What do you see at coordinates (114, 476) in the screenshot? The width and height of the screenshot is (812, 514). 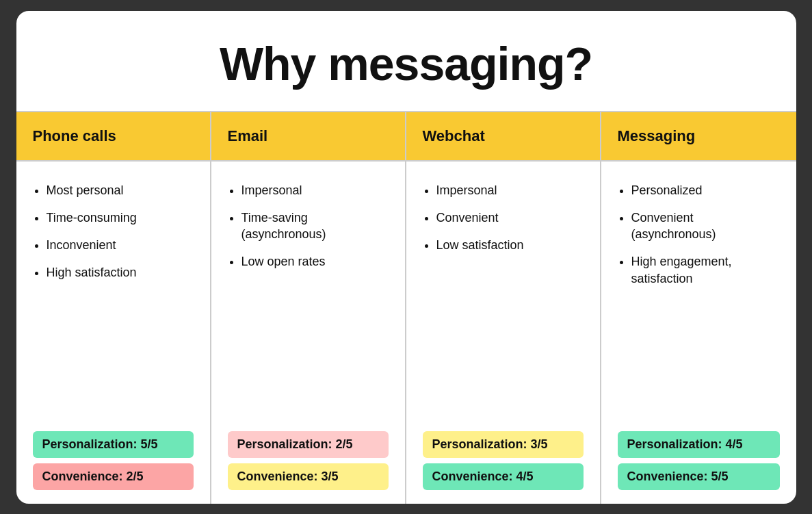 I see `score-badge-0-1: Convenience: 2/5` at bounding box center [114, 476].